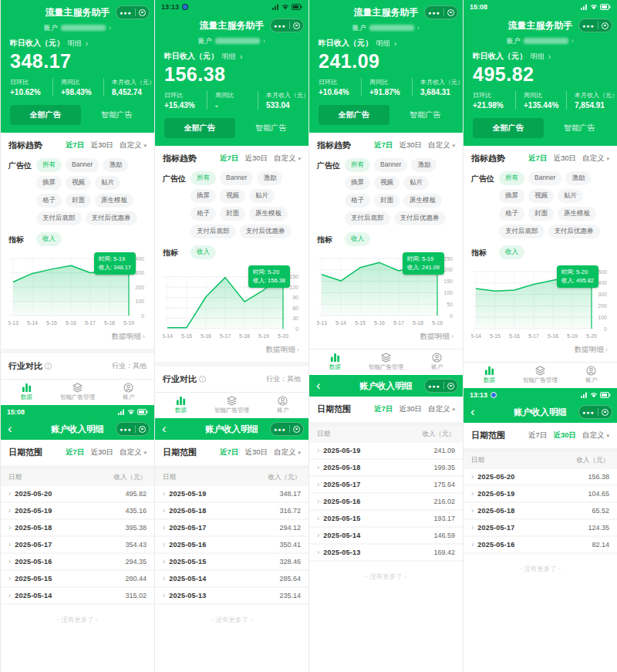  Describe the element at coordinates (386, 553) in the screenshot. I see `income-row: ›2025-05-13169.42` at that location.